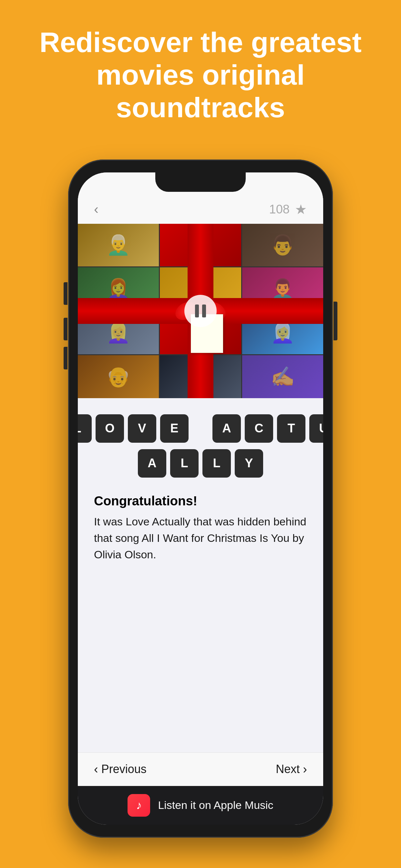 The width and height of the screenshot is (401, 868). I want to click on poster-cell-10: 👴, so click(118, 377).